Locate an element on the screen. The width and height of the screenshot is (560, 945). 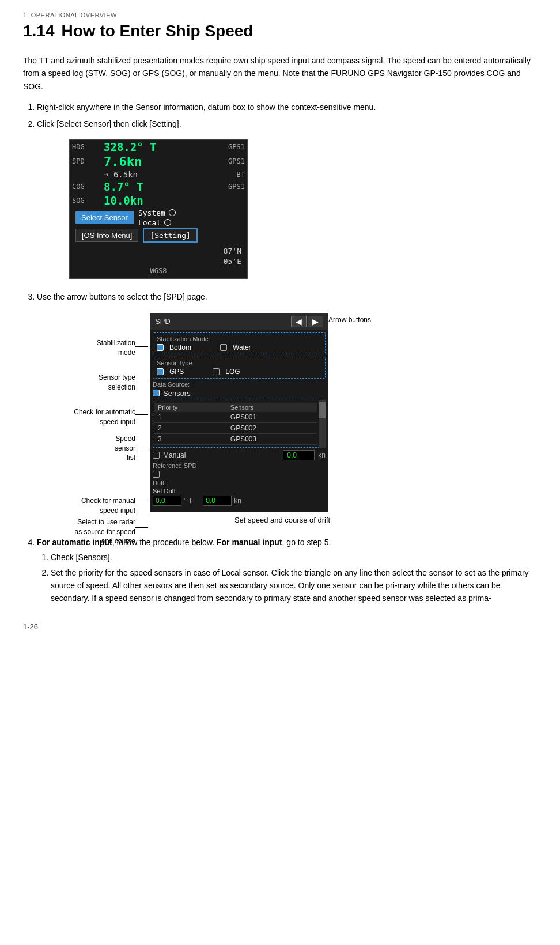
data-source-label: Data Source: is located at coordinates (239, 384).